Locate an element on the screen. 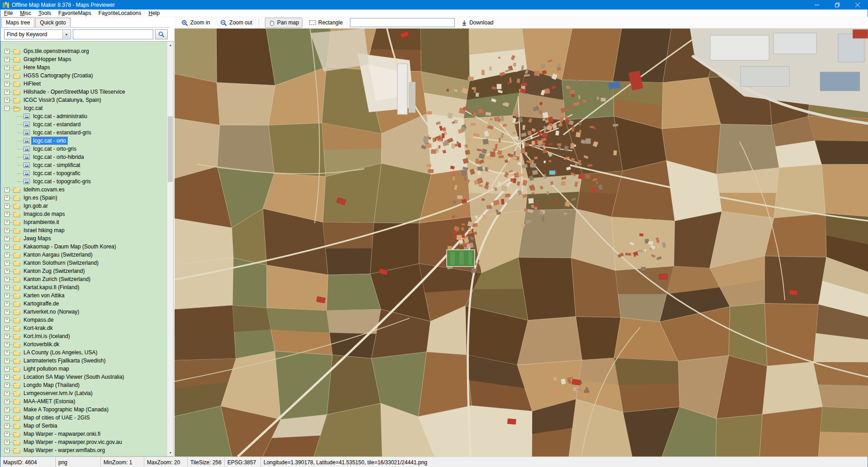 The height and width of the screenshot is (467, 868). tree-item: Icgc.cat - topografic-gris is located at coordinates (84, 181).